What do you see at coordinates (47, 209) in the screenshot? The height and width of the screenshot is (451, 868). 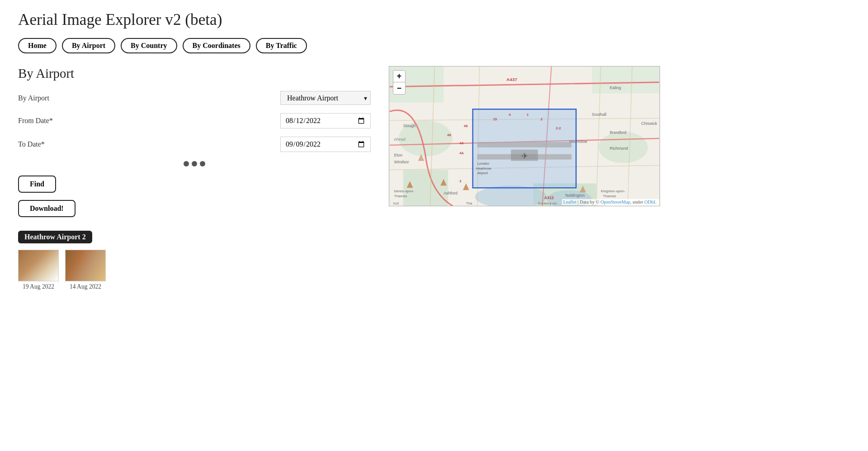 I see `download-button: Download!` at bounding box center [47, 209].